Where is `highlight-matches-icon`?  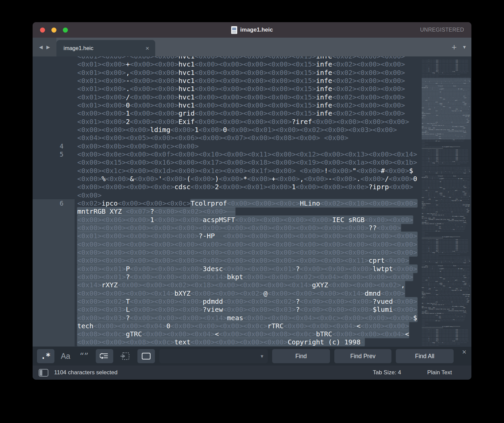
highlight-matches-icon is located at coordinates (146, 356).